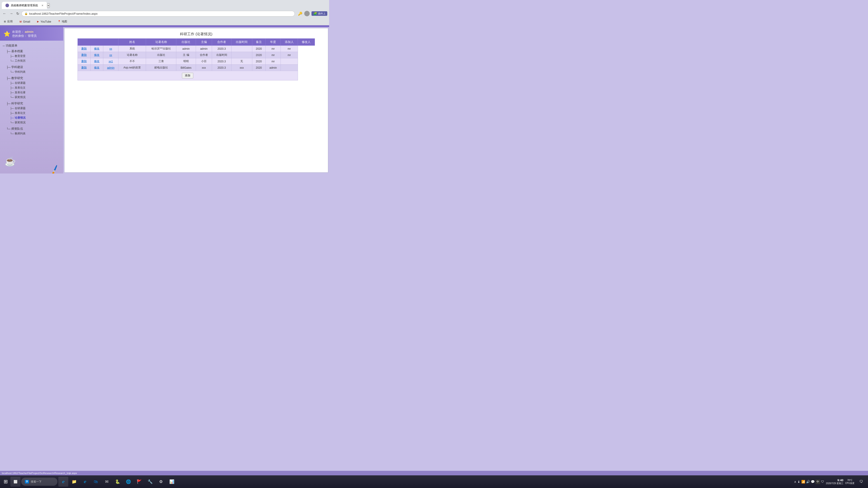 This screenshot has height=488, width=868. Describe the element at coordinates (20, 97) in the screenshot. I see `menu-teaching-award-label: 获奖情况` at that location.